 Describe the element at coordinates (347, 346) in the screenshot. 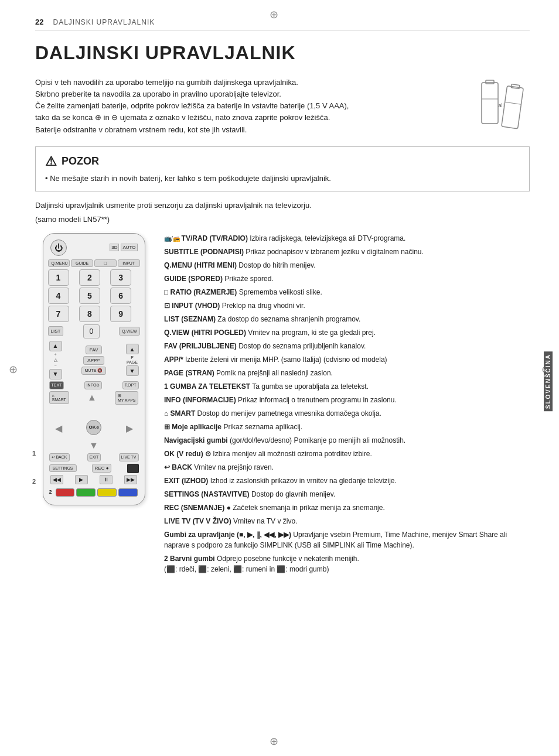

I see `desc-fav: FAV (PRILJUBLJENE) Dostop do seznama pri…` at that location.